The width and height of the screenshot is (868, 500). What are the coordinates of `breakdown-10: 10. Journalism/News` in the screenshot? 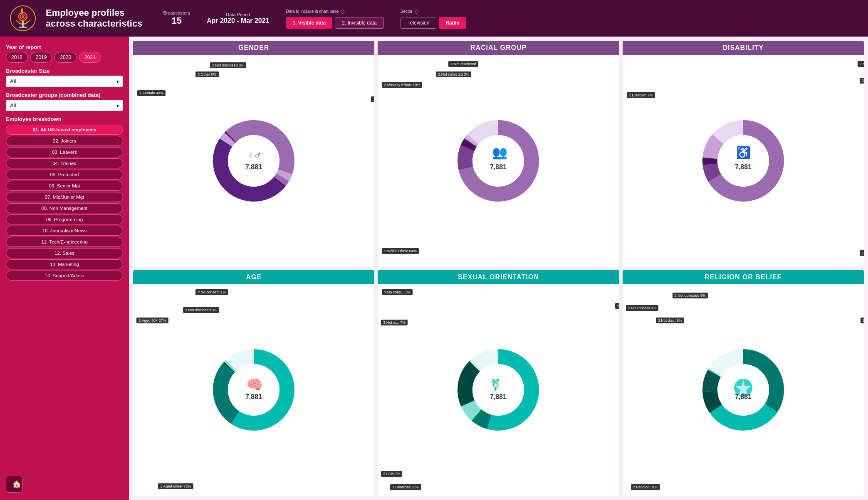 It's located at (64, 231).